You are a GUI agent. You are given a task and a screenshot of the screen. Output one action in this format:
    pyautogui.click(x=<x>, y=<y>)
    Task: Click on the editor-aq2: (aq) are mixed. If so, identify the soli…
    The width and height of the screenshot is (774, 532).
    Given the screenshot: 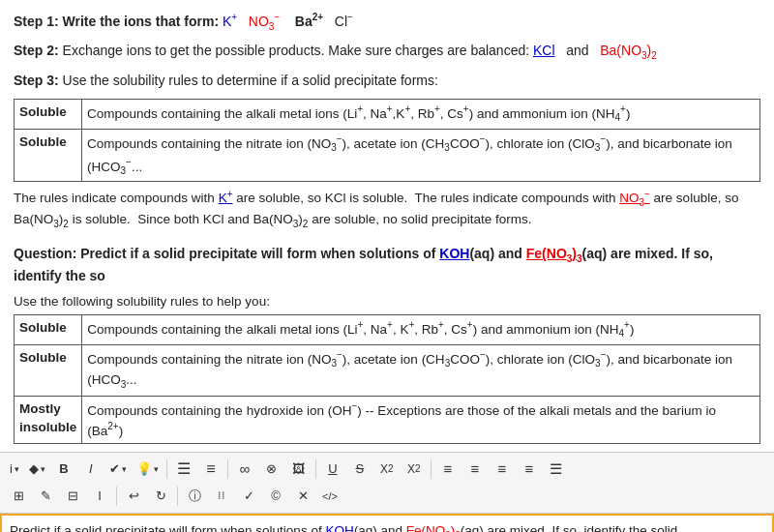 What is the action you would take?
    pyautogui.click(x=571, y=528)
    